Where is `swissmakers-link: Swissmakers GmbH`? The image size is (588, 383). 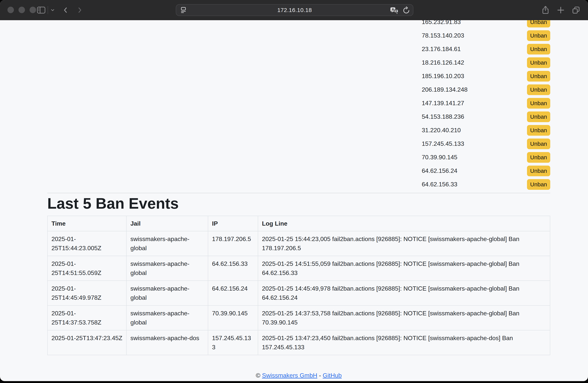 swissmakers-link: Swissmakers GmbH is located at coordinates (290, 375).